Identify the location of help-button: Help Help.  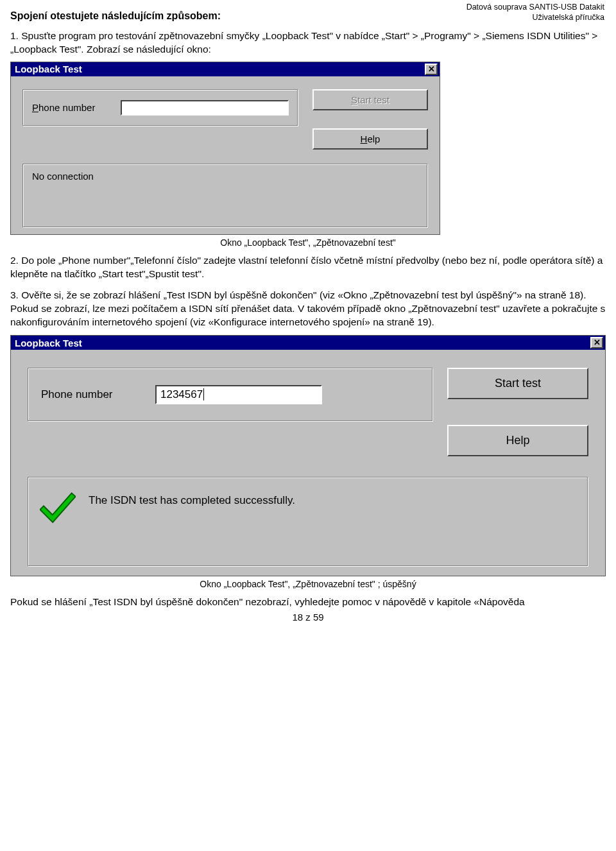
(370, 139).